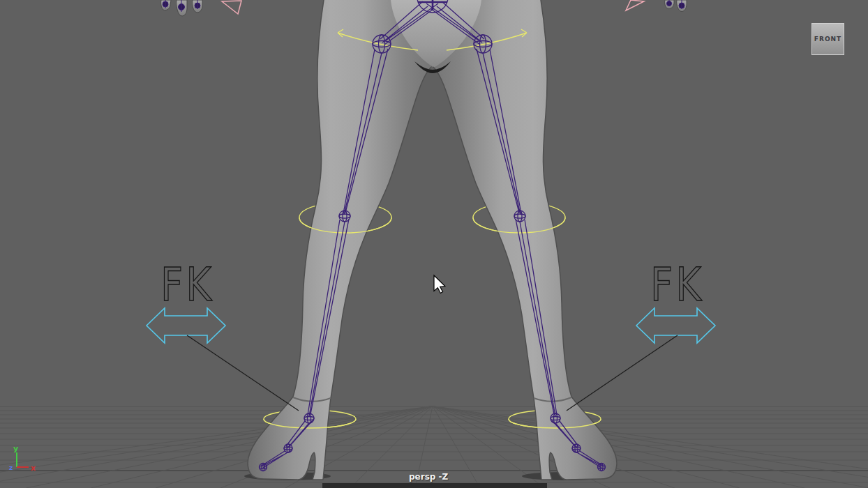  What do you see at coordinates (186, 326) in the screenshot?
I see `fk-left-arrow` at bounding box center [186, 326].